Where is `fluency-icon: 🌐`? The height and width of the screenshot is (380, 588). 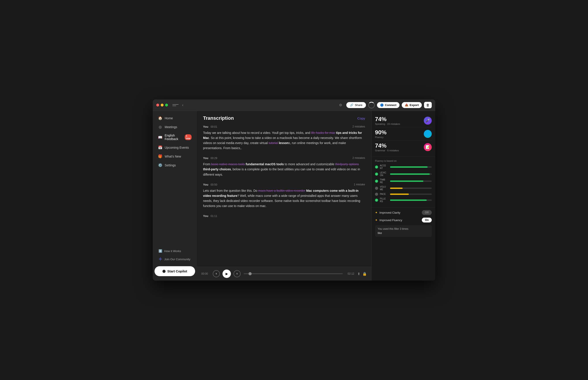 fluency-icon: 🌐 is located at coordinates (428, 134).